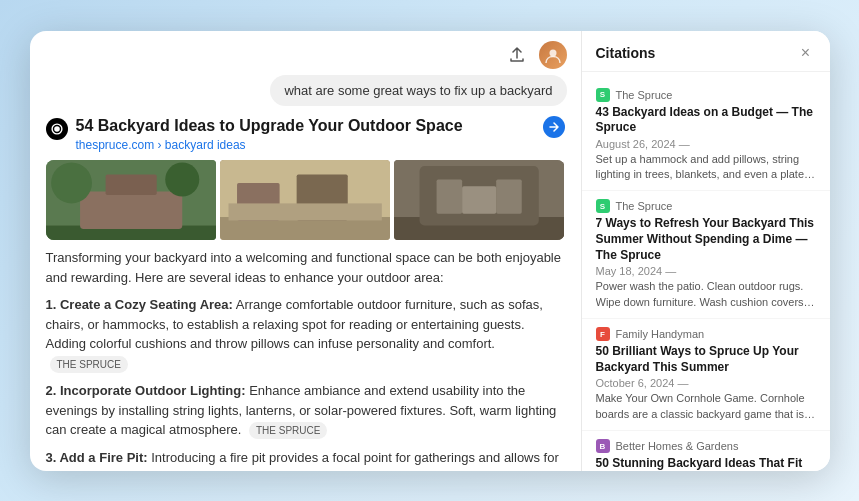 This screenshot has width=859, height=501. What do you see at coordinates (706, 464) in the screenshot?
I see `citation-title-4: 50 Stunning Backyard Ideas That Fit Ever…` at bounding box center [706, 464].